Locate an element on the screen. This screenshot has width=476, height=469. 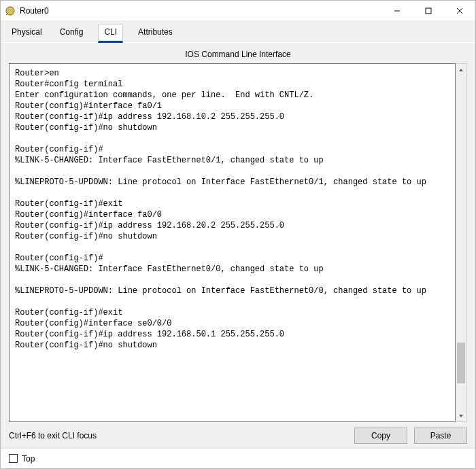
tab-config: Config is located at coordinates (72, 33).